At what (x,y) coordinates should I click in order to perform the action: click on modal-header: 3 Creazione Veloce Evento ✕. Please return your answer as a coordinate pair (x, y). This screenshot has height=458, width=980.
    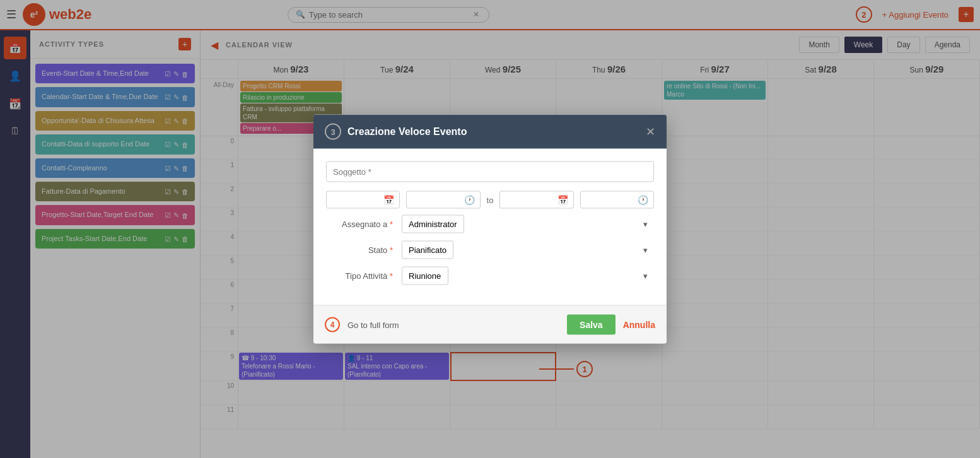
    Looking at the image, I should click on (490, 132).